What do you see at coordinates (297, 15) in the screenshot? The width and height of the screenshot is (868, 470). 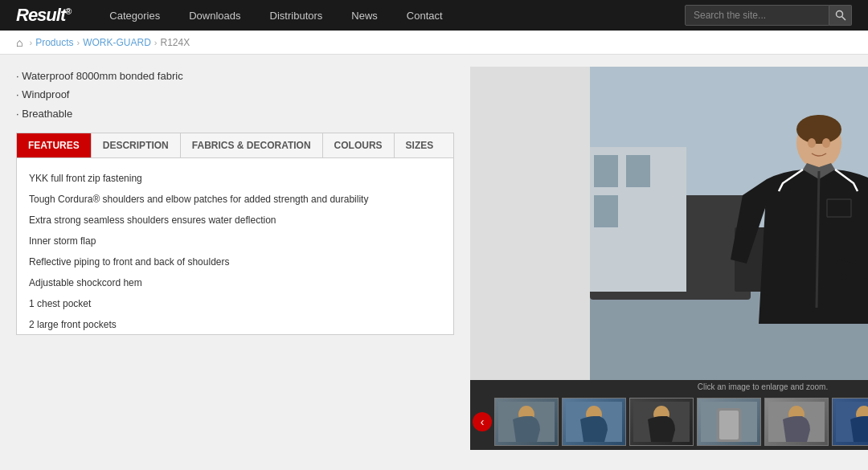 I see `nav-distributors: Distributors` at bounding box center [297, 15].